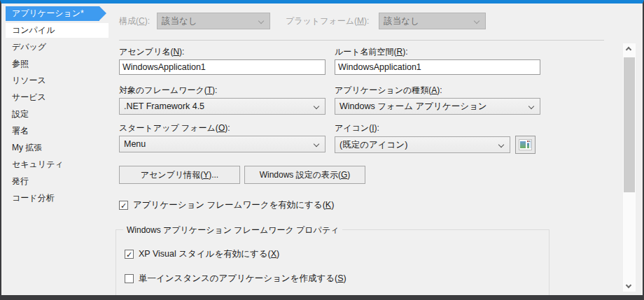 This screenshot has height=300, width=644. I want to click on assembly-info-button: アセンブリ情報(Y)..., so click(179, 175).